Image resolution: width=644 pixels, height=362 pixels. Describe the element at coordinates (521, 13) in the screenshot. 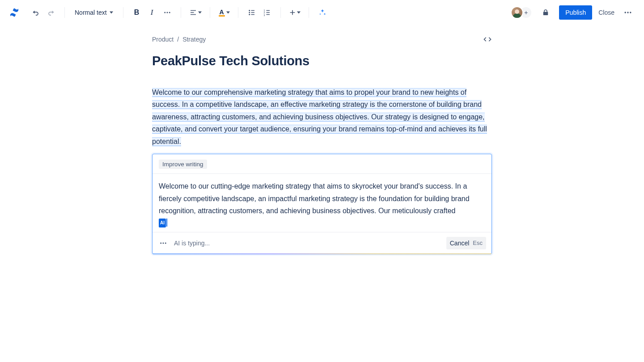

I see `collaborators: +` at that location.